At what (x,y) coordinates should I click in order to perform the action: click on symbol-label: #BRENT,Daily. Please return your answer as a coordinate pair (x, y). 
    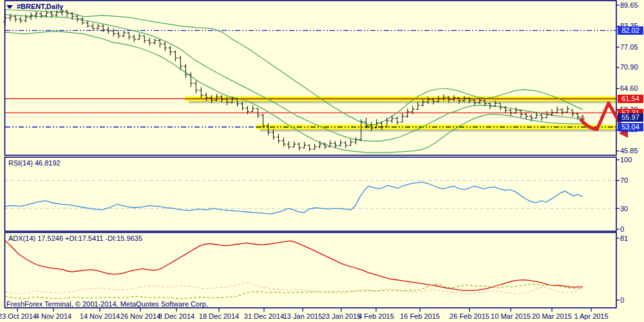
    Looking at the image, I should click on (35, 6).